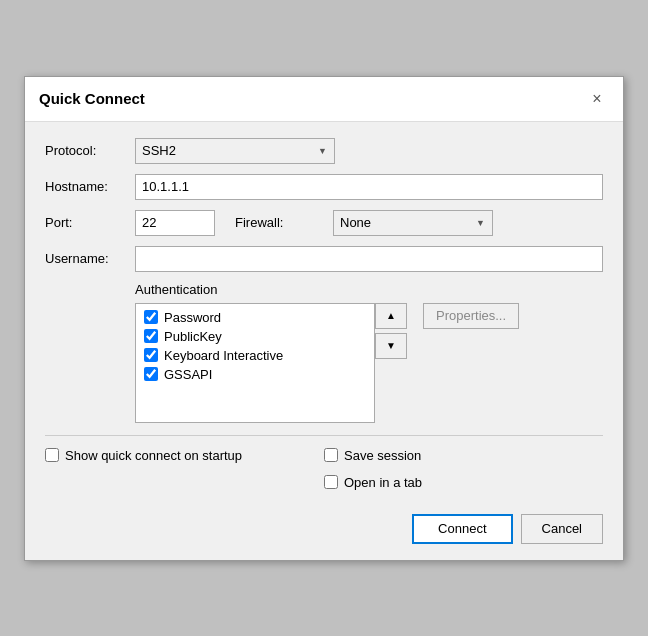 The width and height of the screenshot is (648, 636). I want to click on divider, so click(324, 436).